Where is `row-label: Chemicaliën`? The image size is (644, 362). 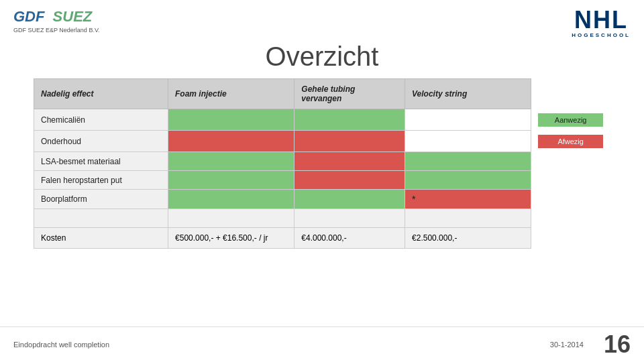 row-label: Chemicaliën is located at coordinates (101, 120).